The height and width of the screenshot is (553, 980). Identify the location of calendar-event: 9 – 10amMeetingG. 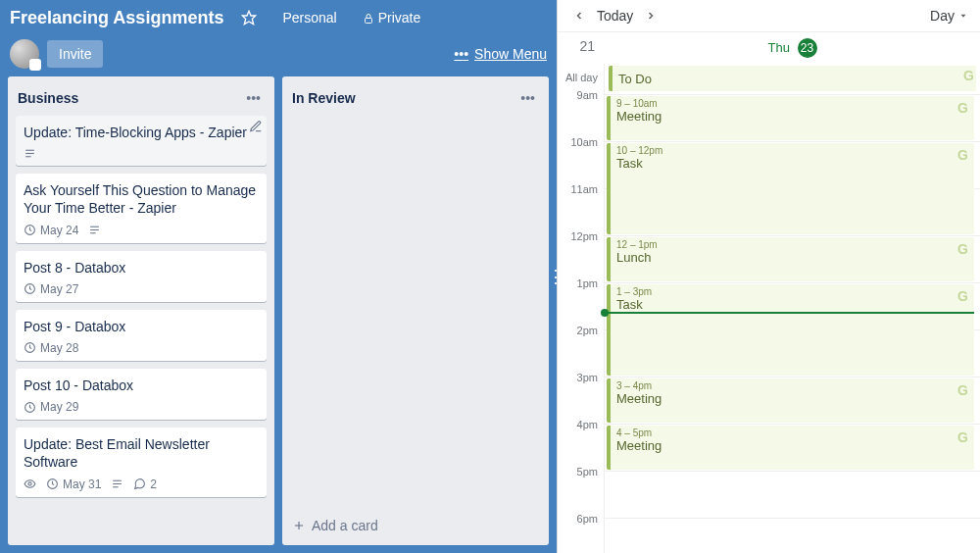
(790, 118).